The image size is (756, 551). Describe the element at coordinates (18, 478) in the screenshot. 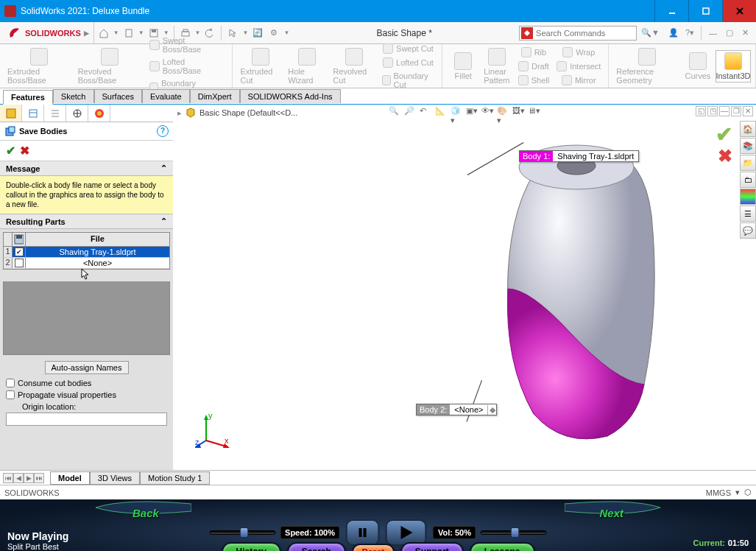

I see `prev-tab-icon: ◀` at that location.